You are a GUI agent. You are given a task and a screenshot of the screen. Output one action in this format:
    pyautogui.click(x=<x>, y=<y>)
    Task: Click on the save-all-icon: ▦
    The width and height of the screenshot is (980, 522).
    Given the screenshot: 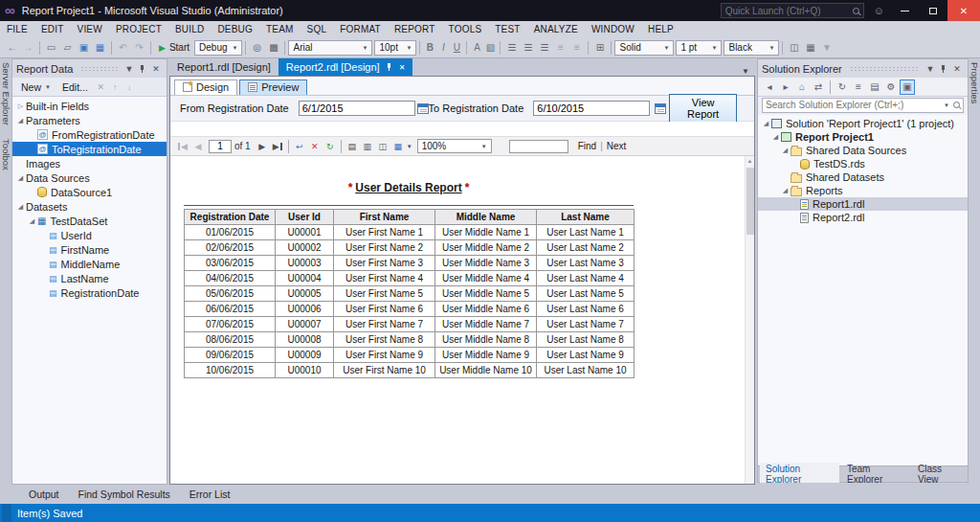 What is the action you would take?
    pyautogui.click(x=100, y=48)
    